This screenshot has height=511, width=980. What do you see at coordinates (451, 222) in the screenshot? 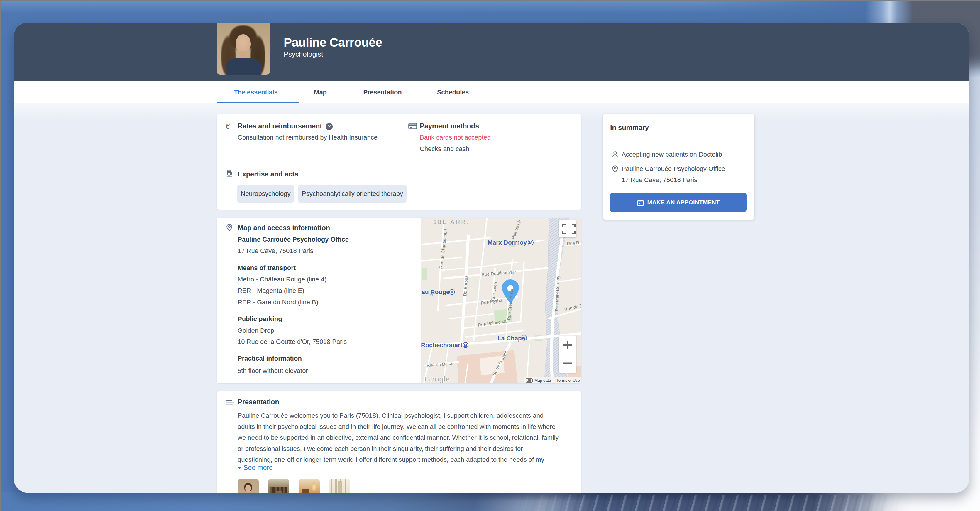
I see `svg-text: 18E ARR.` at bounding box center [451, 222].